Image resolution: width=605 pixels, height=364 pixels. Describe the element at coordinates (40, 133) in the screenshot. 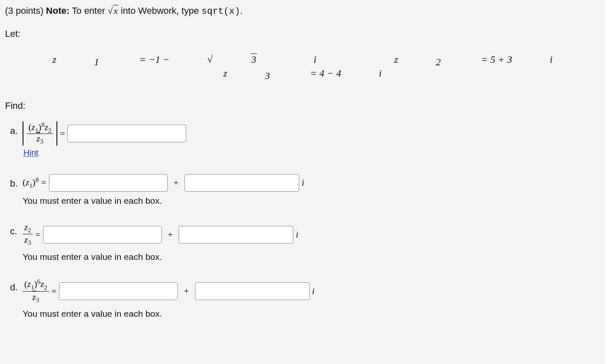

I see `abs-wrapper: (z1)8z2 z3` at that location.